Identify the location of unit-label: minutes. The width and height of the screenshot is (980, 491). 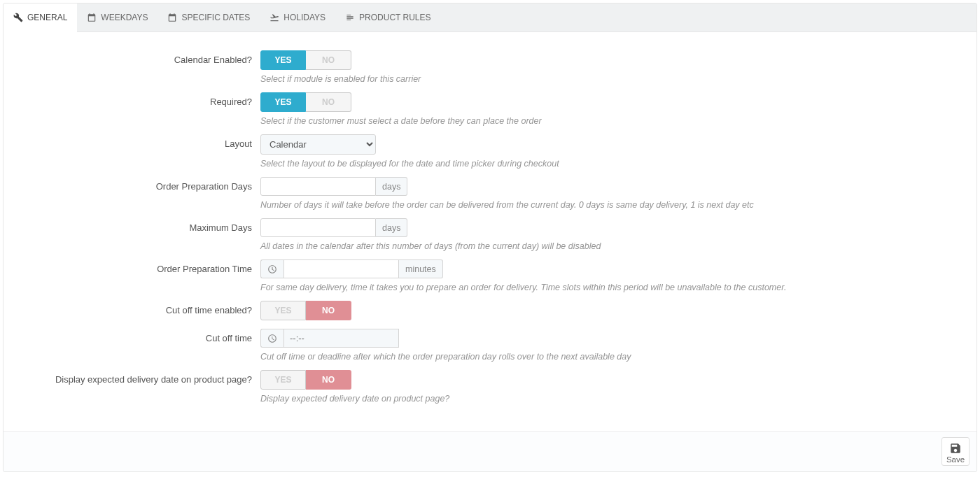
(421, 269).